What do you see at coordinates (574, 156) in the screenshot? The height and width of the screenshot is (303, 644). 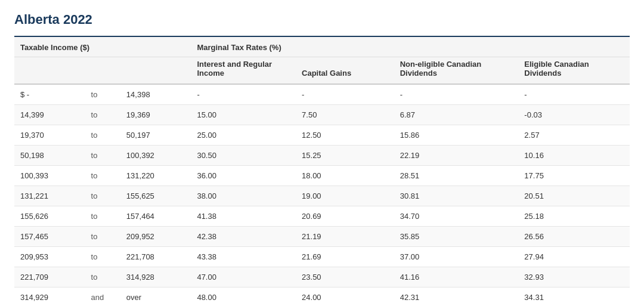 I see `cell-eligible: 10.16` at bounding box center [574, 156].